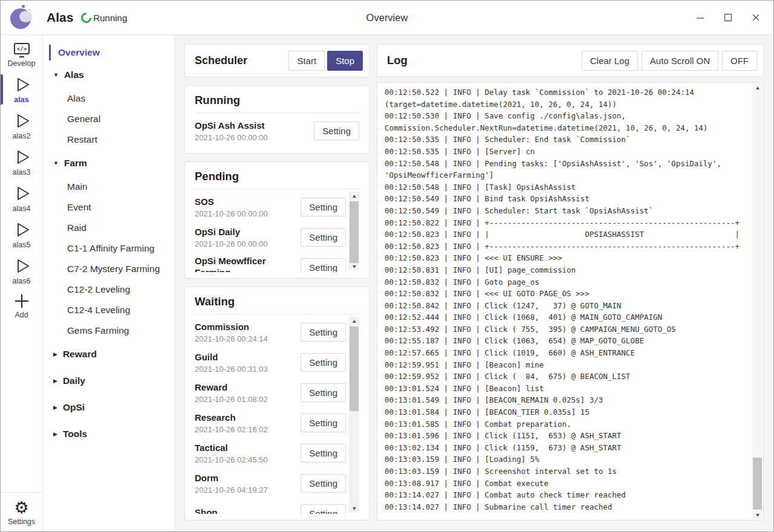 The width and height of the screenshot is (774, 532). What do you see at coordinates (109, 407) in the screenshot?
I see `sidebar-group-opsi: ▶OpSi` at bounding box center [109, 407].